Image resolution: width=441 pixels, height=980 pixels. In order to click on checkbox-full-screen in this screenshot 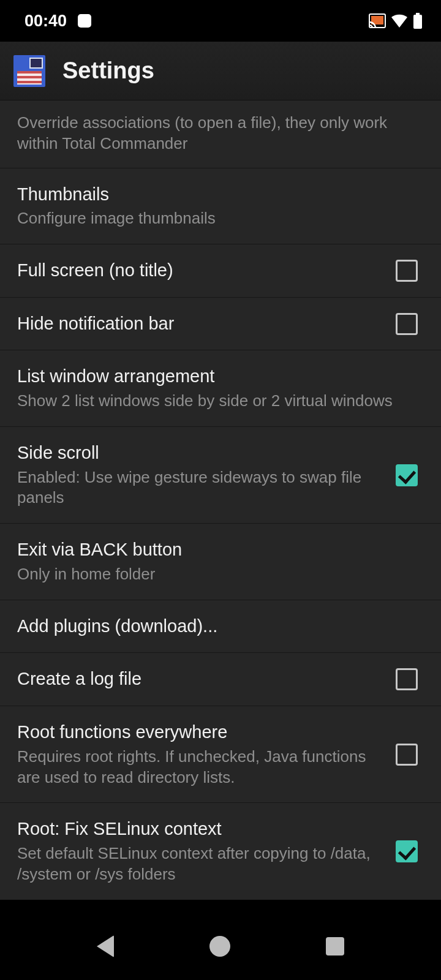, I will do `click(407, 271)`.